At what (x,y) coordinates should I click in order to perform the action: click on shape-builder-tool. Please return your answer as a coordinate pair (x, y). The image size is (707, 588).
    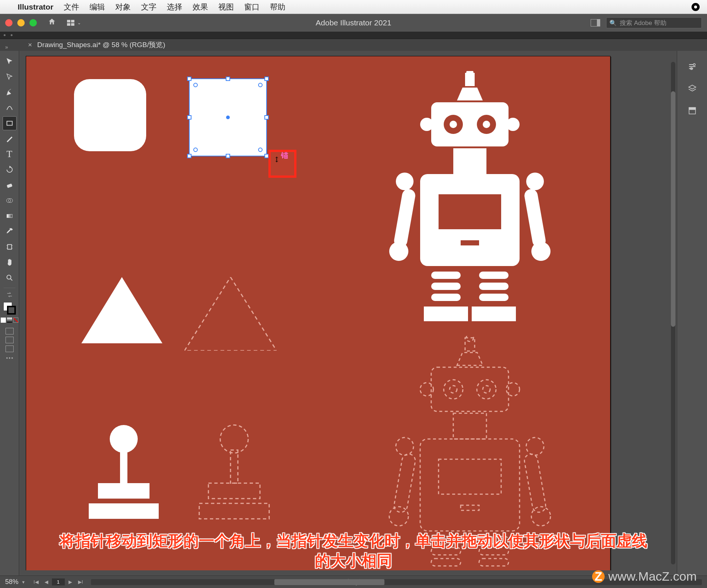
    Looking at the image, I should click on (10, 201).